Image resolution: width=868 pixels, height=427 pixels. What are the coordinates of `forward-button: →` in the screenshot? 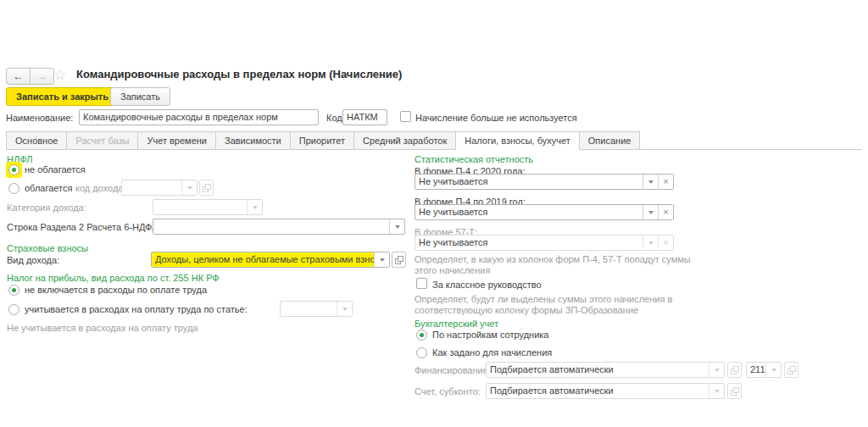 It's located at (42, 76).